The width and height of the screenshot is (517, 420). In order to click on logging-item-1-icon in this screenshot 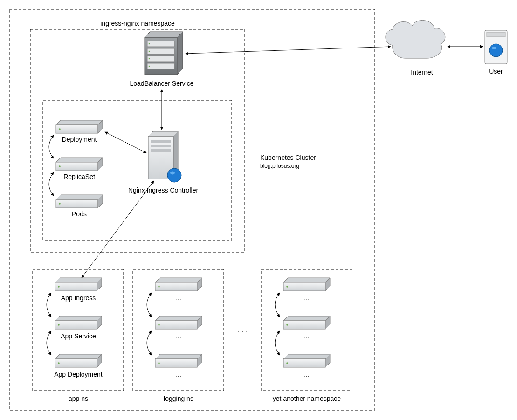, I will do `click(179, 284)`.